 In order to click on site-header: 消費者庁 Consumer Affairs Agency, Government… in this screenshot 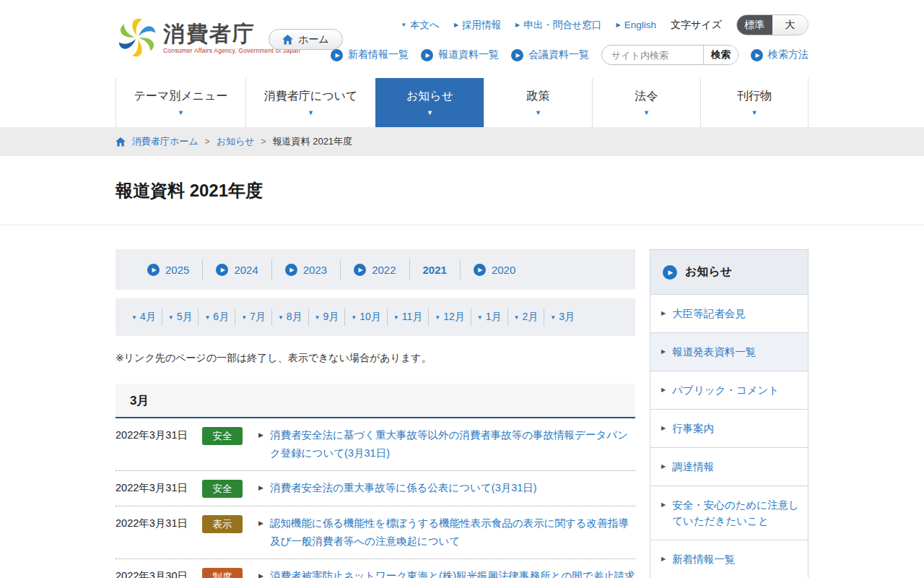, I will do `click(462, 39)`.